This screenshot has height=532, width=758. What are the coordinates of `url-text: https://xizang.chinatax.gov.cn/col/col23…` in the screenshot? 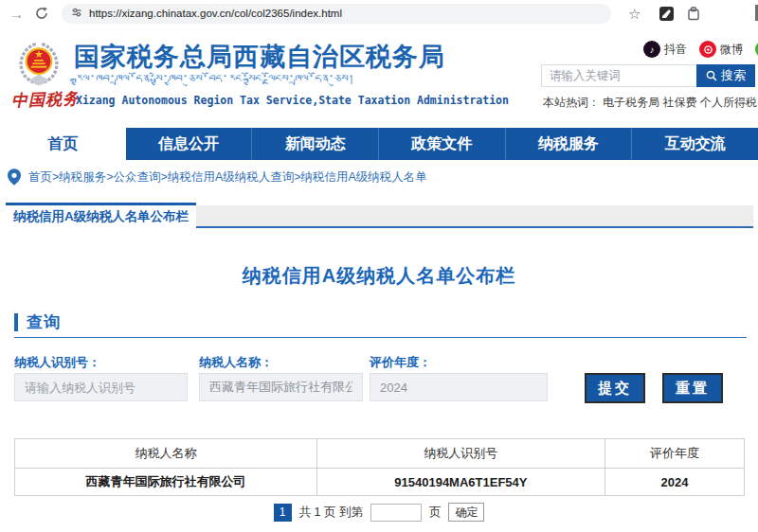 It's located at (216, 13).